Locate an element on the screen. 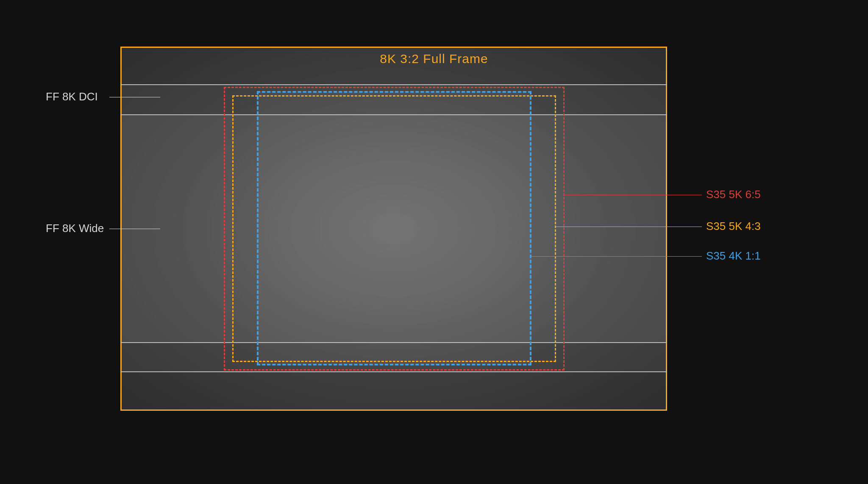 The height and width of the screenshot is (484, 868). leader-ff-8k-dci is located at coordinates (135, 97).